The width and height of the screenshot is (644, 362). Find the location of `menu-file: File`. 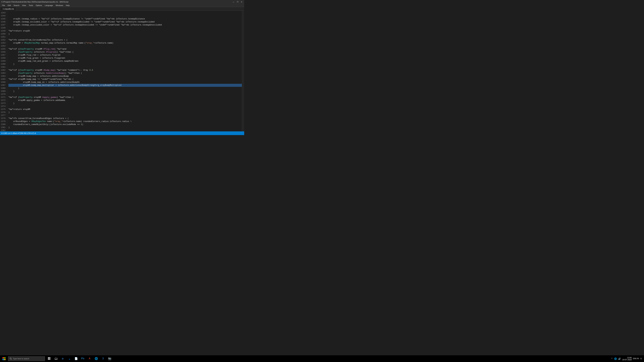

menu-file: File is located at coordinates (4, 5).